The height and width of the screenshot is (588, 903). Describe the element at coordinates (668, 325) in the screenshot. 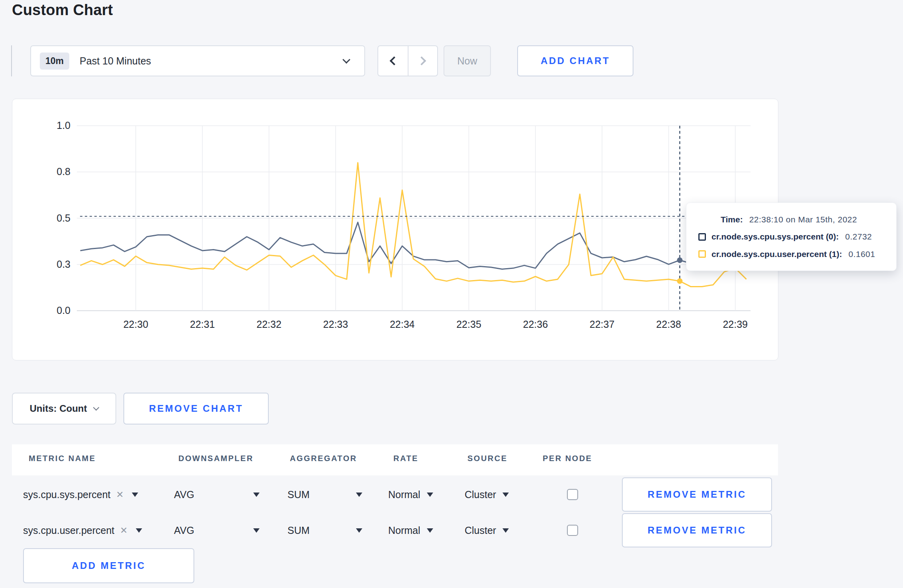

I see `x-tick-label: 22:38` at that location.